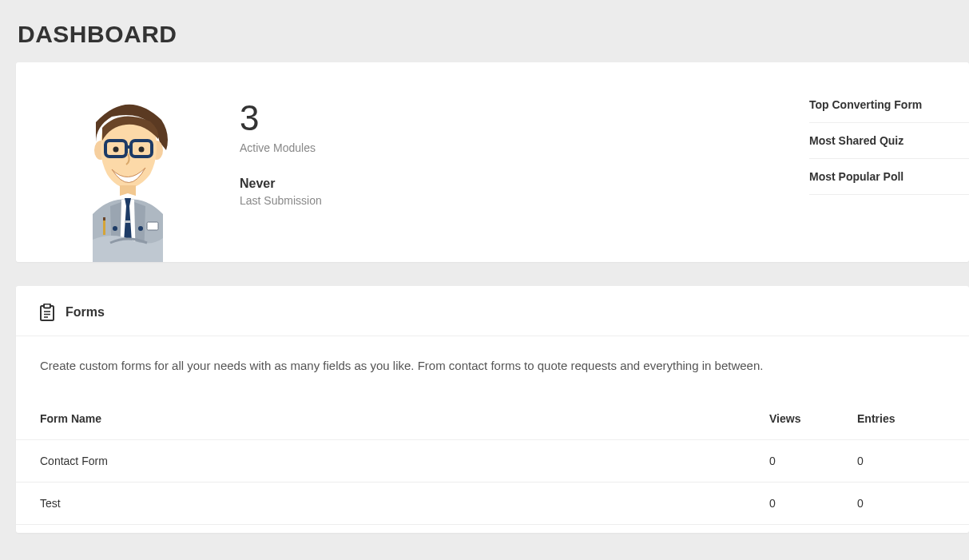 This screenshot has width=969, height=560. I want to click on side-link-most-popular-poll: Most Popular Poll, so click(889, 177).